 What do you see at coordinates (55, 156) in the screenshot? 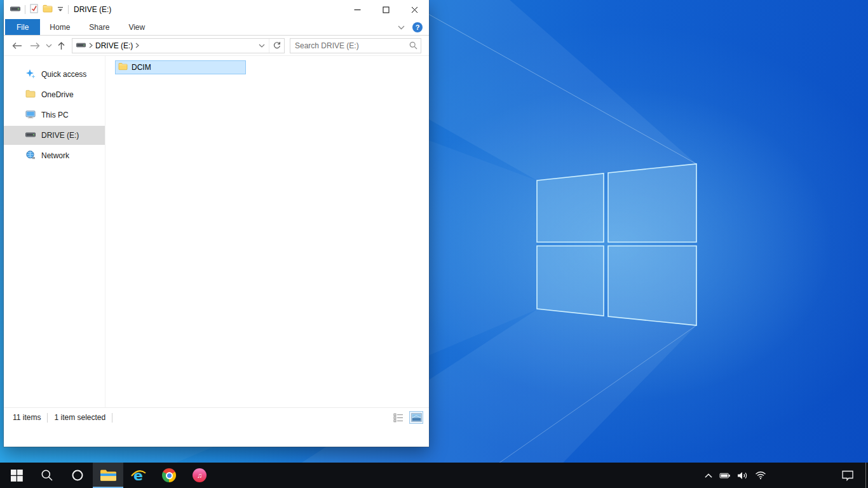
I see `sidebar-item-label: Network` at bounding box center [55, 156].